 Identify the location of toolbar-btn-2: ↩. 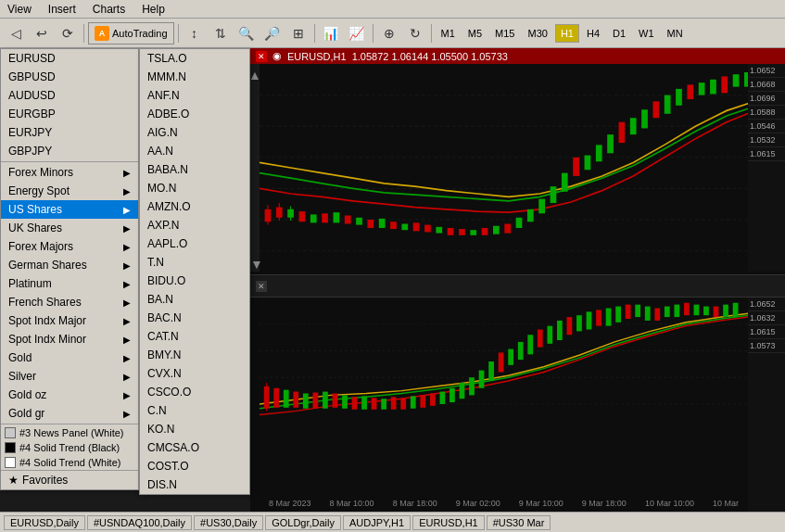
(42, 33).